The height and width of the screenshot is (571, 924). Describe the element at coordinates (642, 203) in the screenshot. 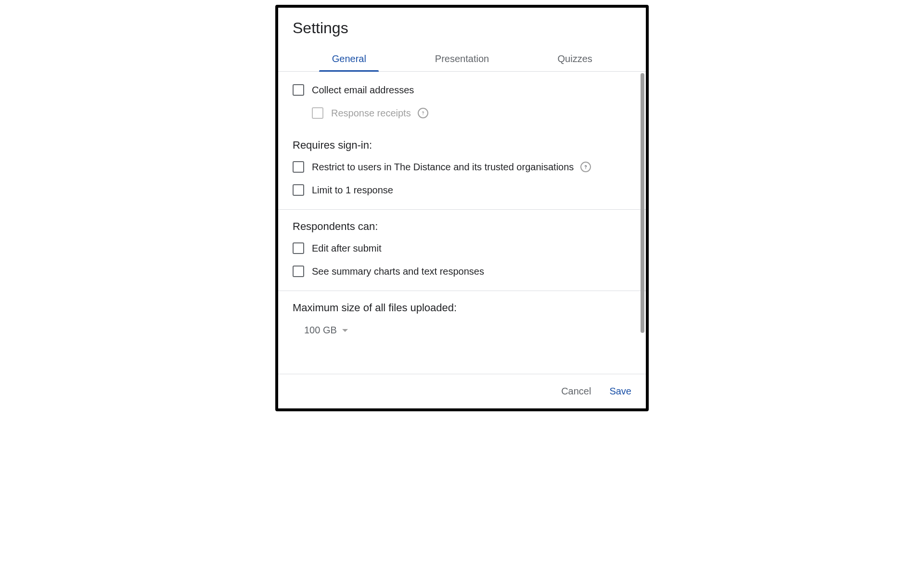

I see `scrollbar` at that location.